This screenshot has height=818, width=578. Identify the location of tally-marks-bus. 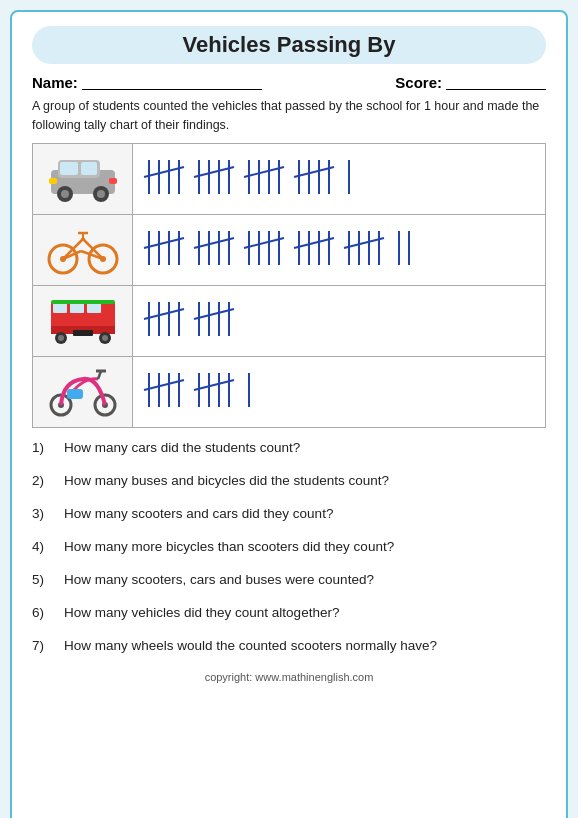
(239, 319).